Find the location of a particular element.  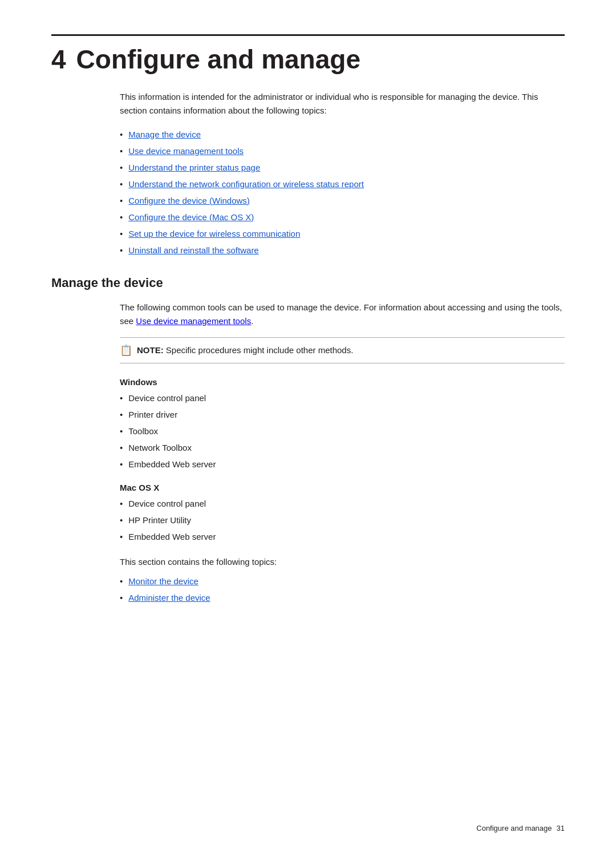

list-item: Network Toolbox is located at coordinates (342, 448).